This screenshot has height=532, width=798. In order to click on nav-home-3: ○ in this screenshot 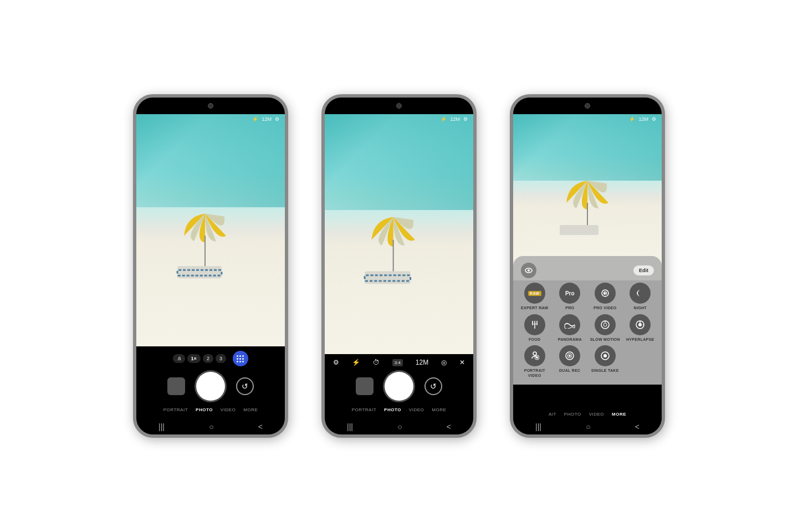, I will do `click(588, 427)`.